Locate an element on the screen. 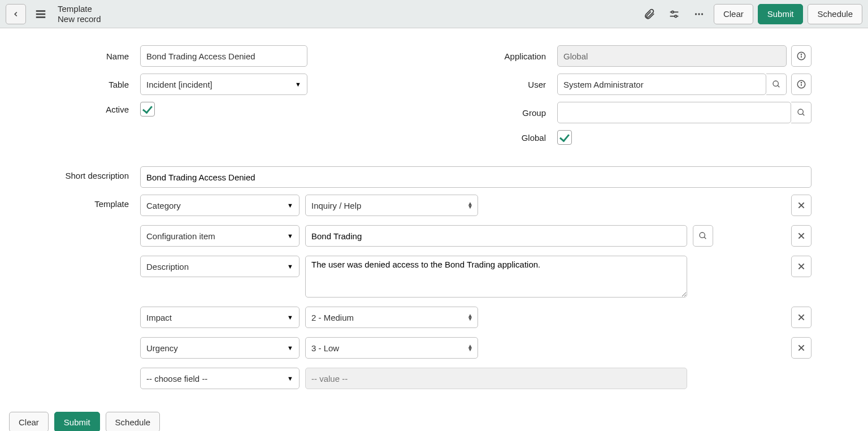  submit-button: Submit is located at coordinates (781, 14).